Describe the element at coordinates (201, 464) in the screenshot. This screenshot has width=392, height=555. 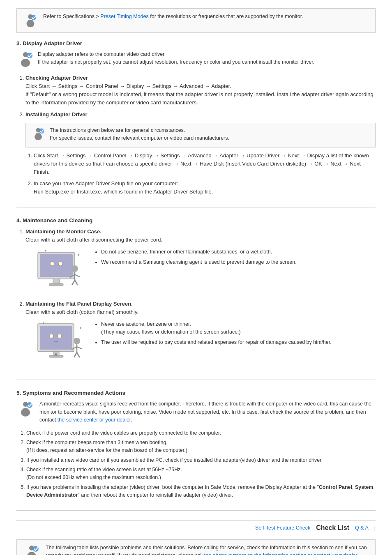
I see `checklist: Check if the power cord and the video ca…` at that location.